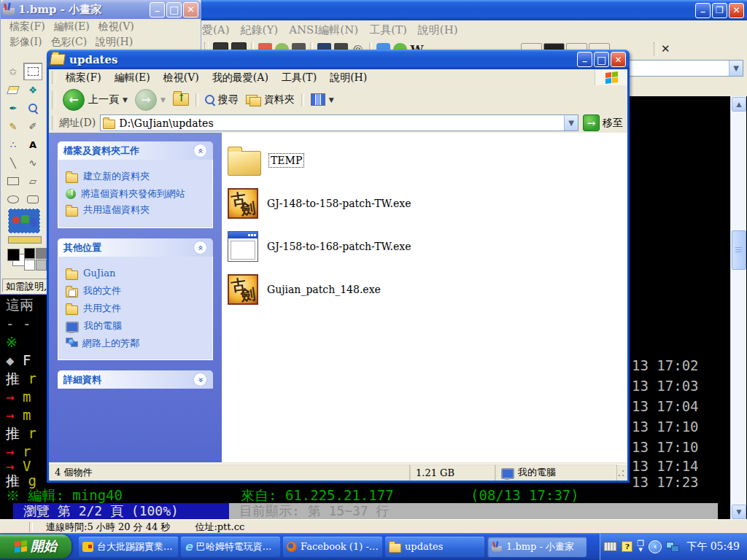 This screenshot has height=560, width=747. I want to click on tool-select, so click(33, 71).